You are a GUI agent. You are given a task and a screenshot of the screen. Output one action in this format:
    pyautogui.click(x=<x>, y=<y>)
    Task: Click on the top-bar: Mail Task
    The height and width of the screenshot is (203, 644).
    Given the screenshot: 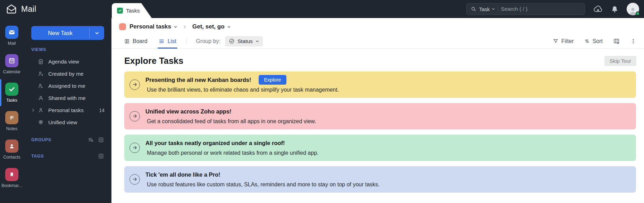 What is the action you would take?
    pyautogui.click(x=322, y=9)
    